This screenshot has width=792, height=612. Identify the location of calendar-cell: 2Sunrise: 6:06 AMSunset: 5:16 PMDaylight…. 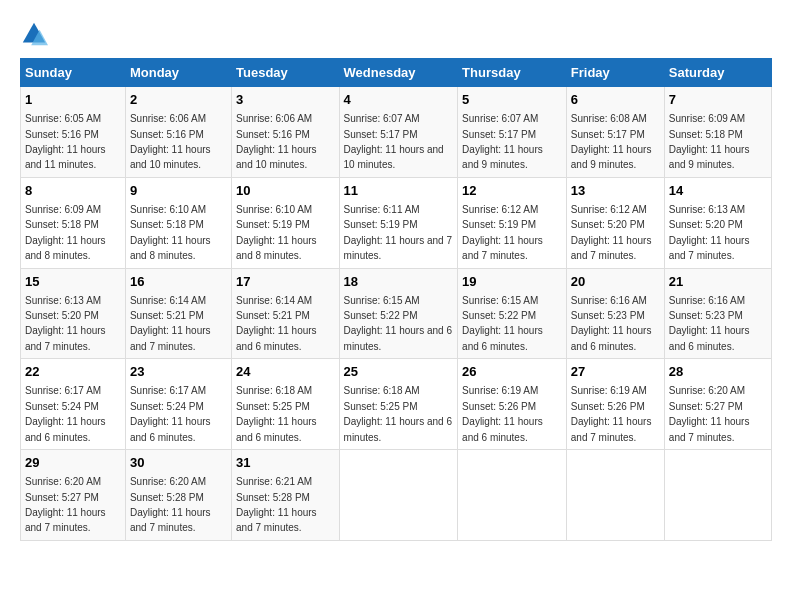
(178, 132).